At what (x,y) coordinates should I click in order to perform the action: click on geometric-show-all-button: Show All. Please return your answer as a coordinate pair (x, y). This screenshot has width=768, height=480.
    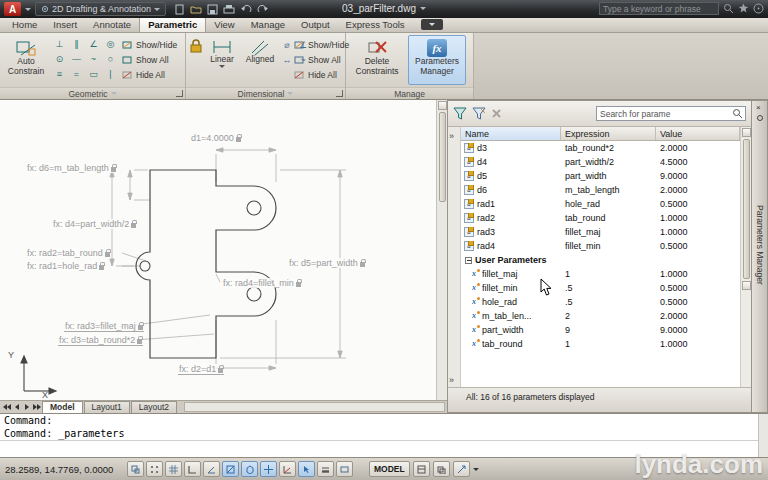
    Looking at the image, I should click on (150, 60).